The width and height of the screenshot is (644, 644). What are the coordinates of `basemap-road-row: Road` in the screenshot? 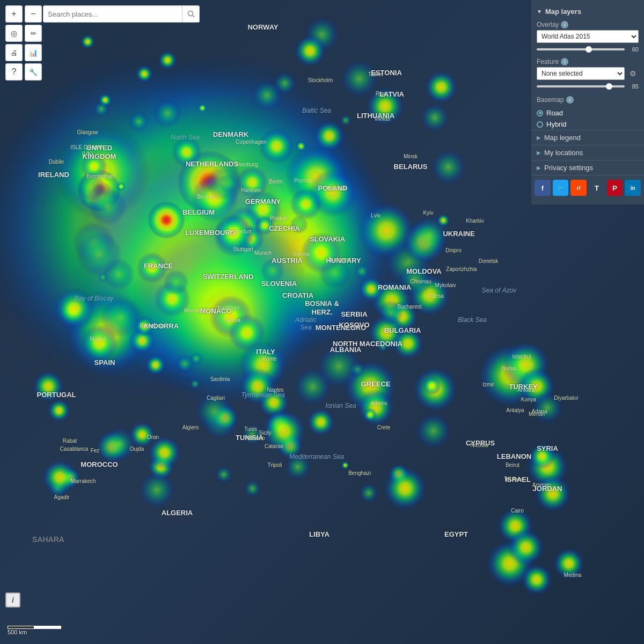 It's located at (588, 113).